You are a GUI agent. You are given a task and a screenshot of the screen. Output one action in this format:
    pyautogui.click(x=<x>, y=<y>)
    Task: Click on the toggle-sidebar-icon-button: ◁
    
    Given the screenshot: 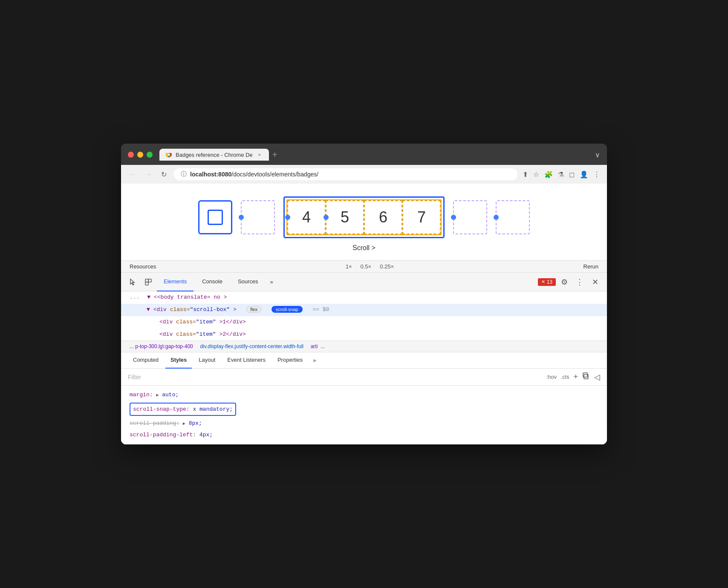 What is the action you would take?
    pyautogui.click(x=597, y=377)
    